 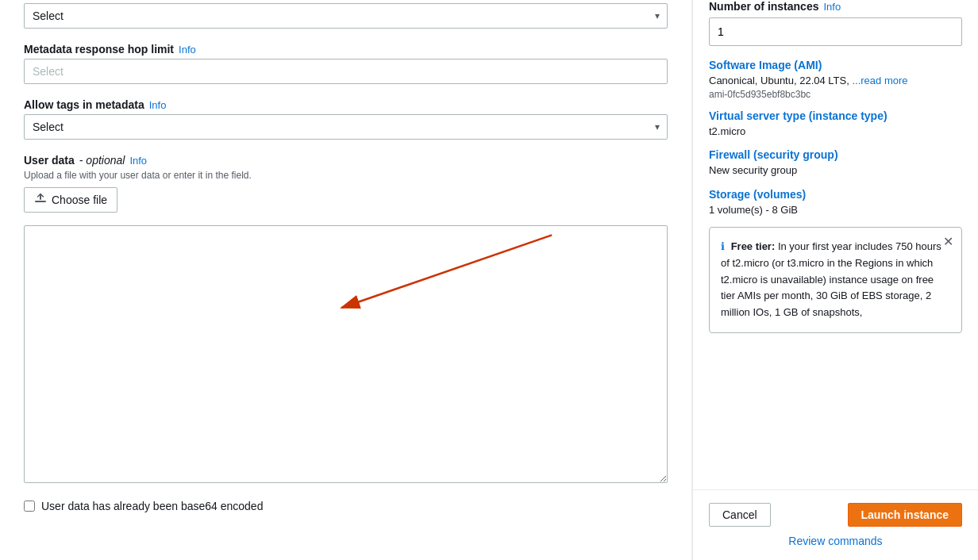 I want to click on launch-instance-button: Launch instance, so click(x=905, y=515).